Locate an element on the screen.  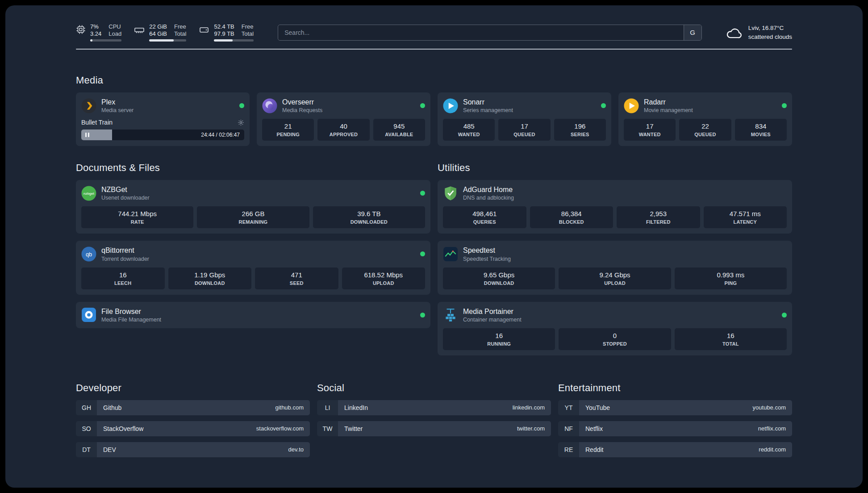
ram-total-label: Total is located at coordinates (180, 34).